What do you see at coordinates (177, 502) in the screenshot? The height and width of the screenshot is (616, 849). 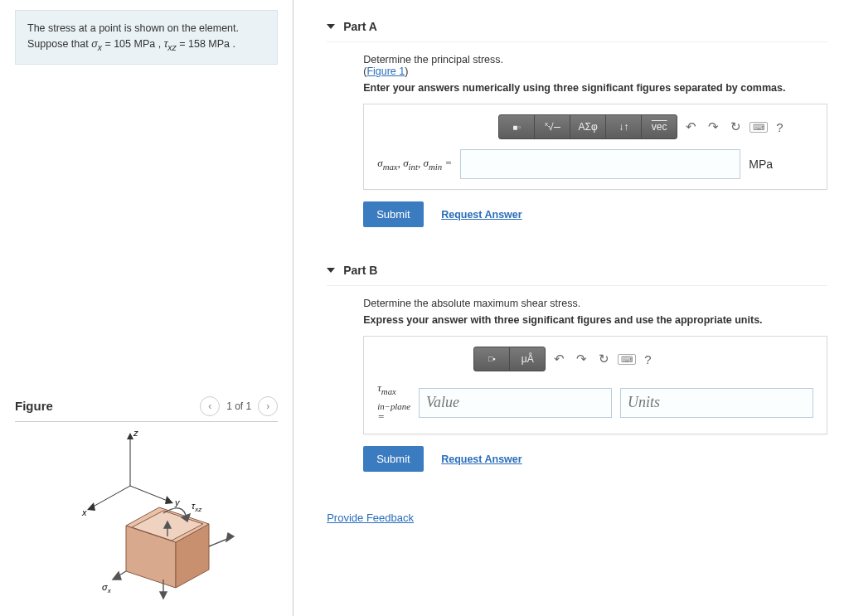 I see `svg-text: y` at bounding box center [177, 502].